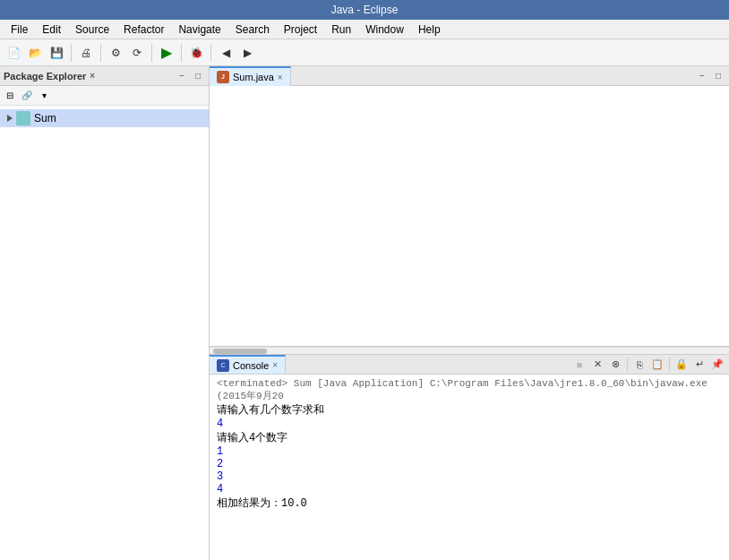 This screenshot has width=729, height=560. I want to click on toolbar-forward-button: ▶, so click(247, 53).